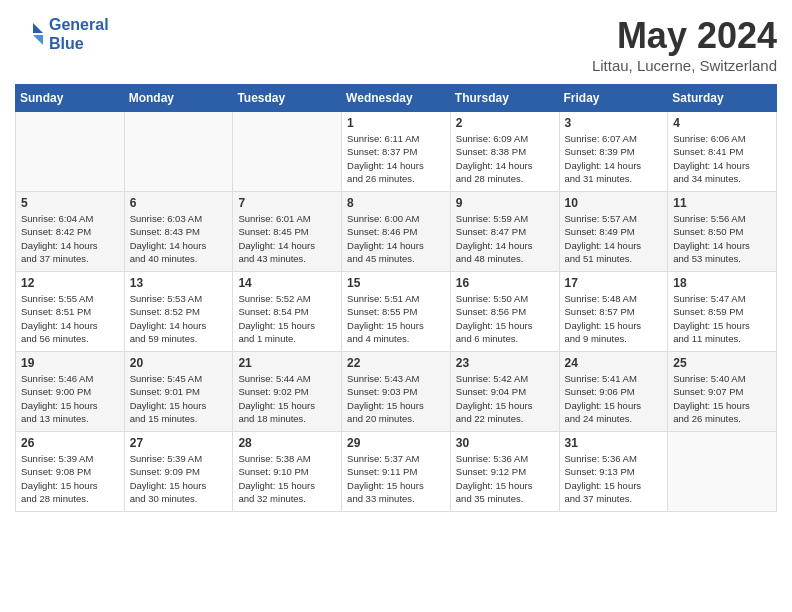 The height and width of the screenshot is (612, 792). Describe the element at coordinates (179, 363) in the screenshot. I see `day-number: 20` at that location.